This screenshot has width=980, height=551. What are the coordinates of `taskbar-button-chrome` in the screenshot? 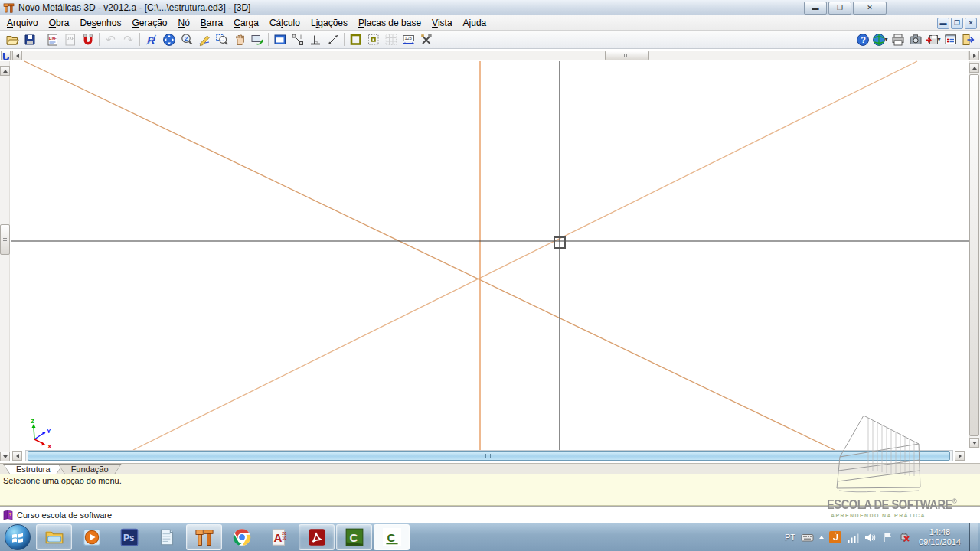 It's located at (242, 537).